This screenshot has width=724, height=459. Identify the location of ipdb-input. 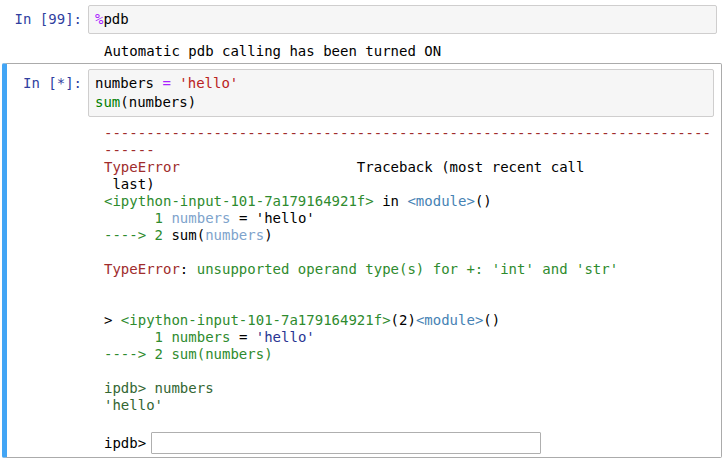
(346, 443).